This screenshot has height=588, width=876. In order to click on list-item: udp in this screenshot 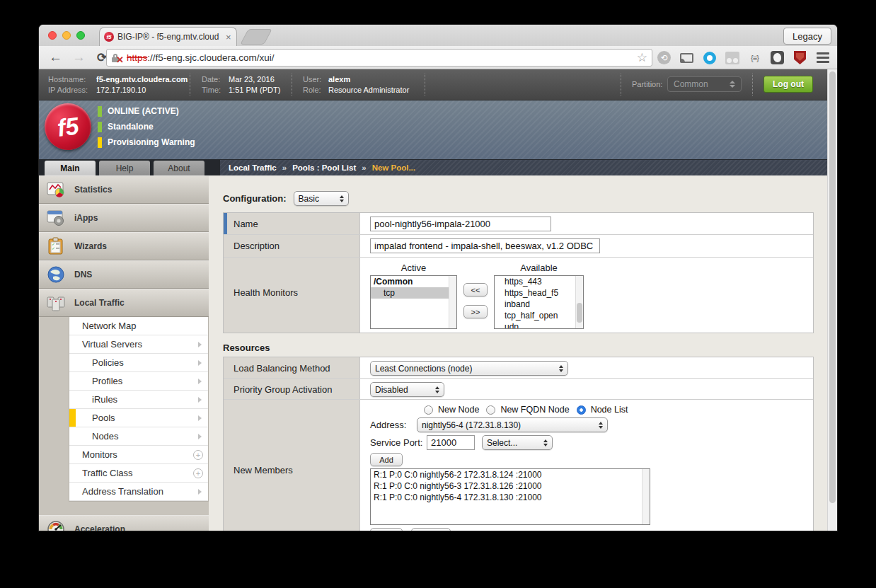, I will do `click(539, 325)`.